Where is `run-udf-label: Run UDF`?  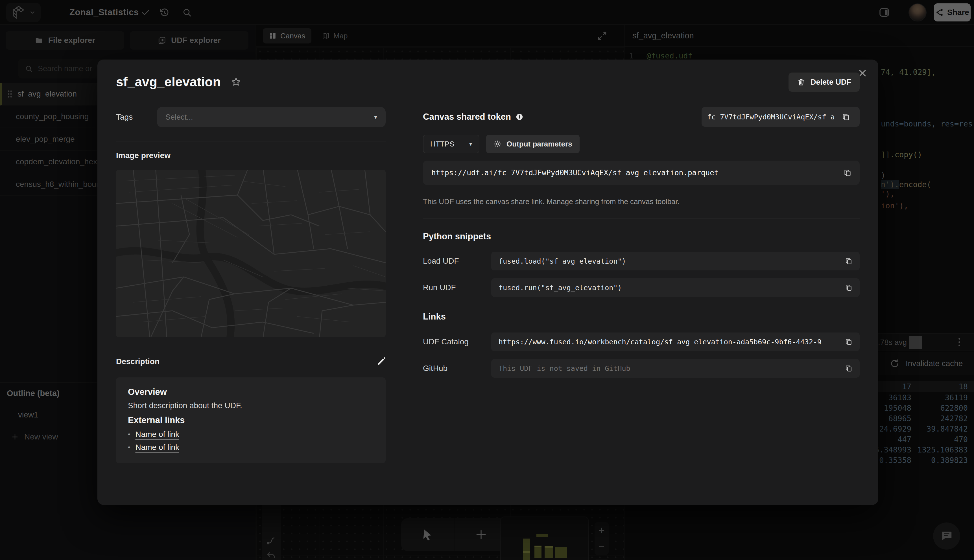 run-udf-label: Run UDF is located at coordinates (457, 288).